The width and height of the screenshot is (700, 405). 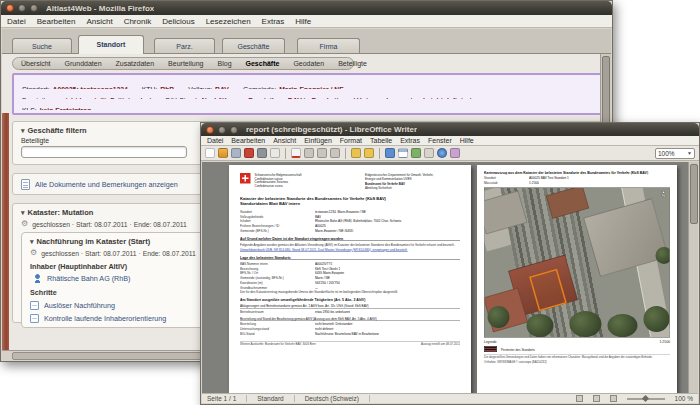 I want to click on export-pdf-icon, so click(x=249, y=153).